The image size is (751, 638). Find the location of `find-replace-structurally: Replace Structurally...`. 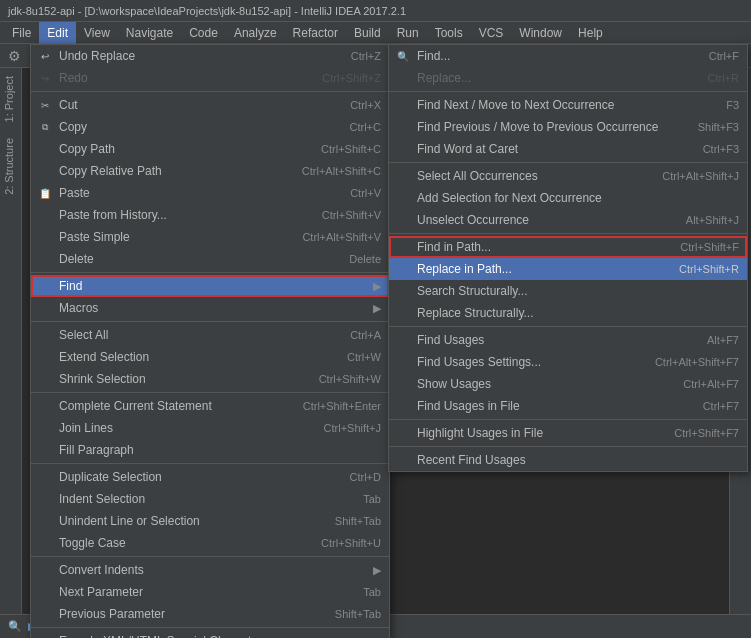

find-replace-structurally: Replace Structurally... is located at coordinates (568, 313).